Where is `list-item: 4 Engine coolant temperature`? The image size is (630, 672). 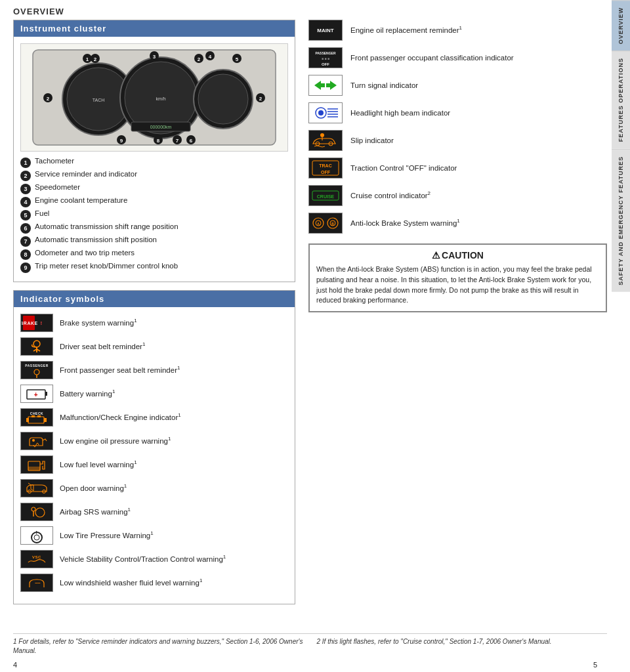
list-item: 4 Engine coolant temperature is located at coordinates (154, 202).